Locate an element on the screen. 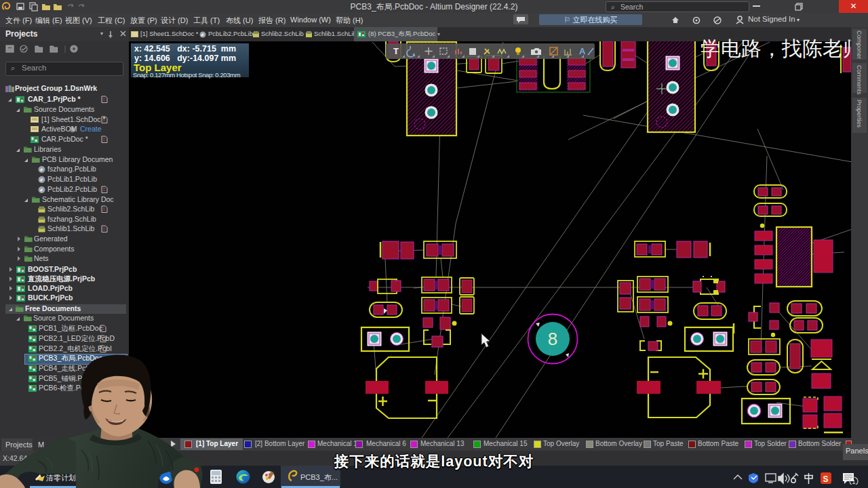 Image resolution: width=868 pixels, height=488 pixels. svg-text: T is located at coordinates (396, 52).